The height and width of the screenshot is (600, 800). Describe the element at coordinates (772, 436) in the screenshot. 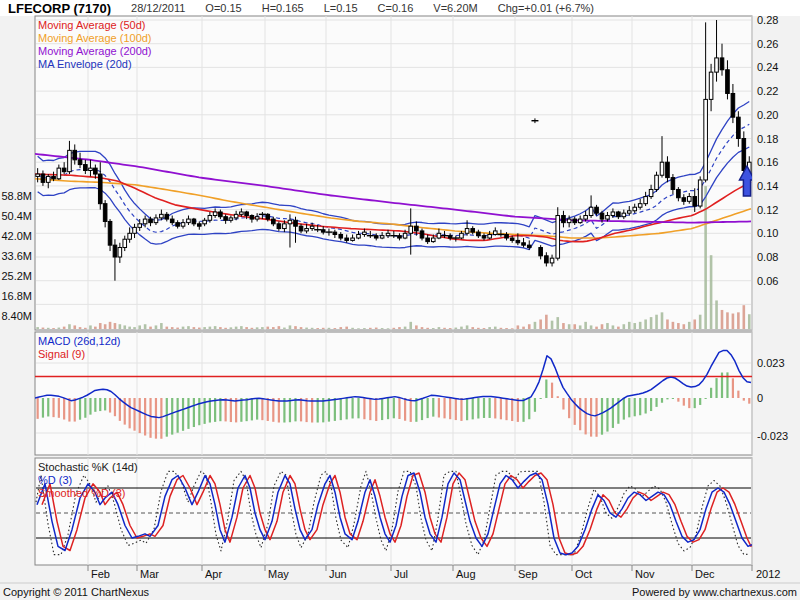

I see `macd-axis-label: -0.023` at that location.